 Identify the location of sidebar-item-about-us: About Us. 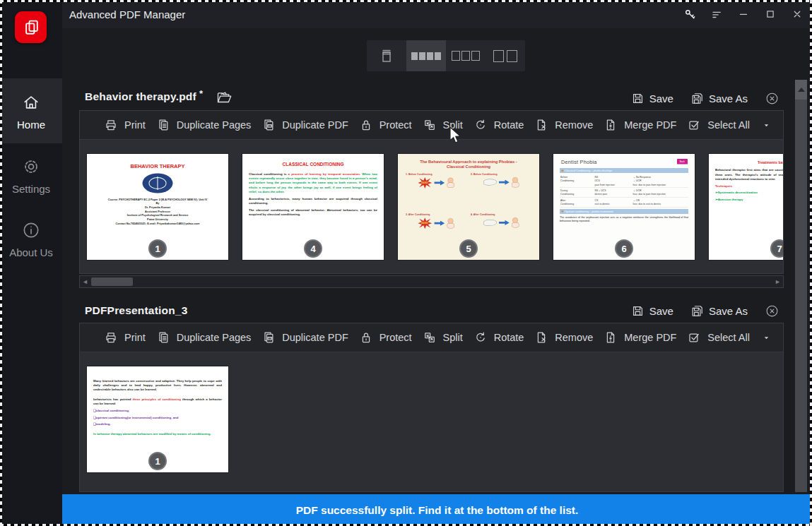
(31, 248).